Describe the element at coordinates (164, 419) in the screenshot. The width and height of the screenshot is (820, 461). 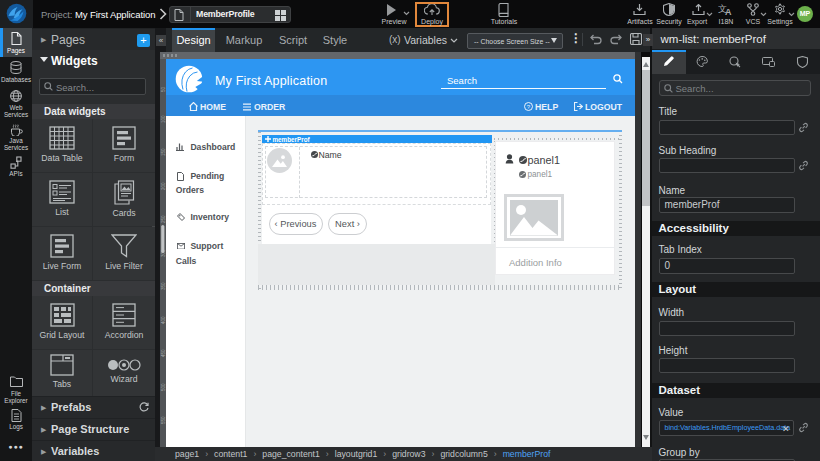
I see `svg-text: 550` at that location.